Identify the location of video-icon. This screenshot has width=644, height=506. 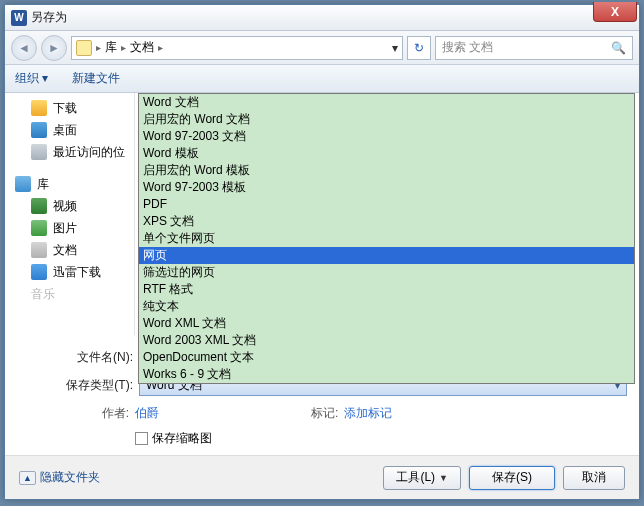
(39, 206).